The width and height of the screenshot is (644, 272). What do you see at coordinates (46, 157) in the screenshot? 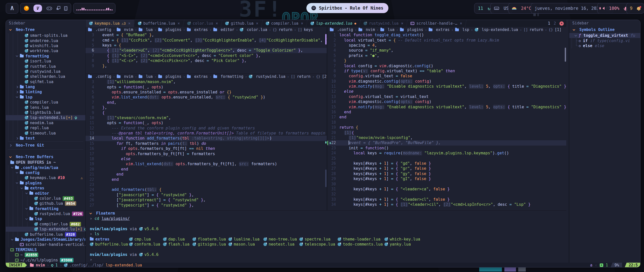
I see `neotree-buffers-section-header: Neo-Tree Buffers` at bounding box center [46, 157].